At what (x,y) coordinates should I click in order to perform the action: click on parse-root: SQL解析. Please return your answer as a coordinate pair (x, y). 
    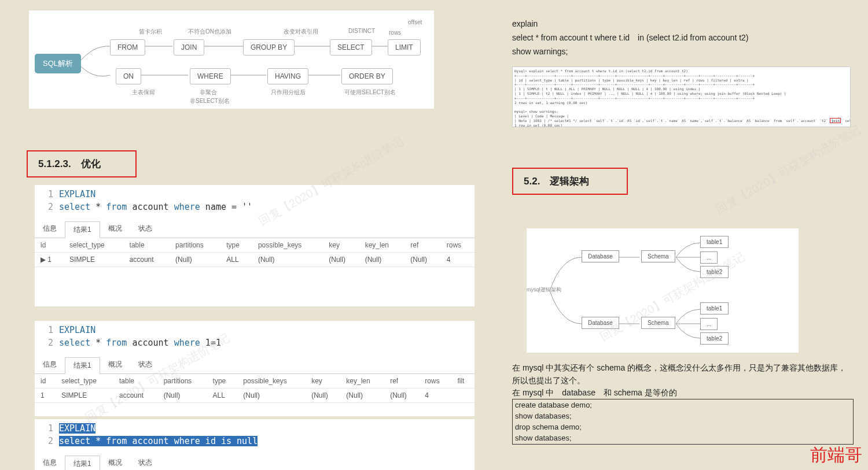
    Looking at the image, I should click on (58, 64).